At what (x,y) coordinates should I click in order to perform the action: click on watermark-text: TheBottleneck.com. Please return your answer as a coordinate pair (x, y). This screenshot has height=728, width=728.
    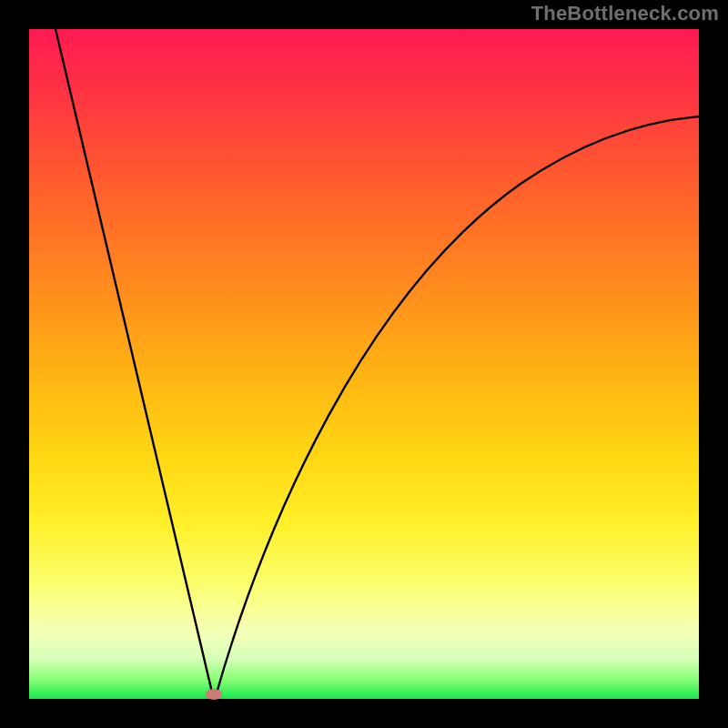
    Looking at the image, I should click on (625, 14).